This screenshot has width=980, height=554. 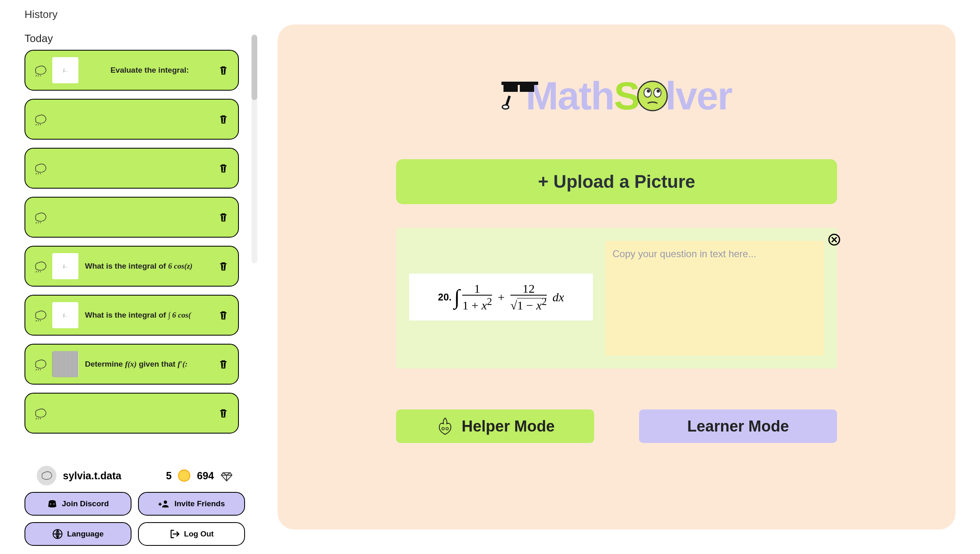 I want to click on invite-icon, so click(x=164, y=504).